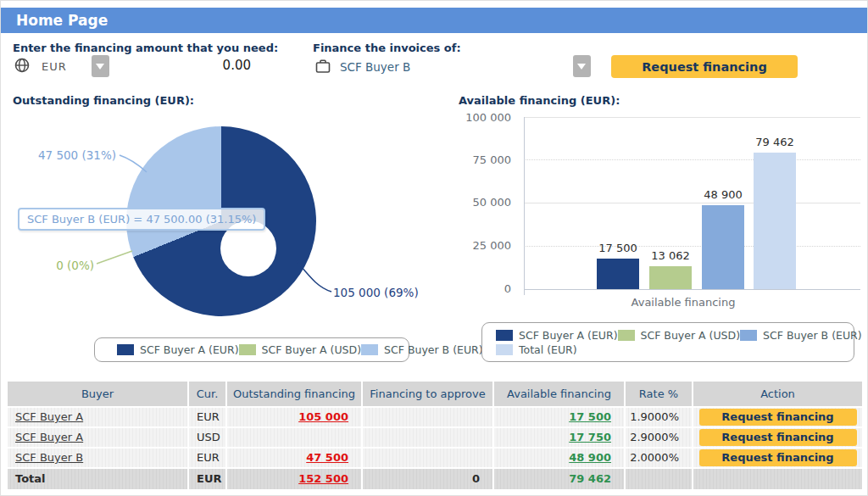 The width and height of the screenshot is (868, 496). Describe the element at coordinates (778, 393) in the screenshot. I see `col-header-action: Action` at that location.